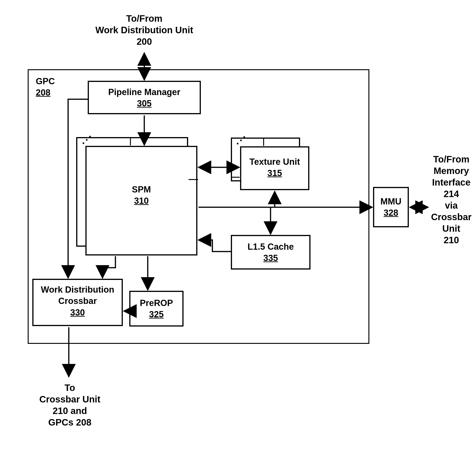  I want to click on arrow-l15-to-spm, so click(214, 246).